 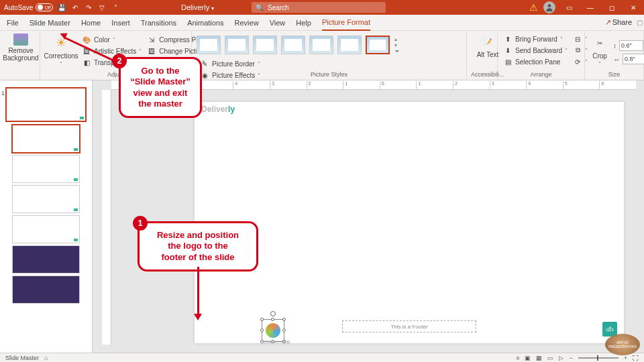 I want to click on status-lang-icon: ⌂, so click(x=46, y=358).